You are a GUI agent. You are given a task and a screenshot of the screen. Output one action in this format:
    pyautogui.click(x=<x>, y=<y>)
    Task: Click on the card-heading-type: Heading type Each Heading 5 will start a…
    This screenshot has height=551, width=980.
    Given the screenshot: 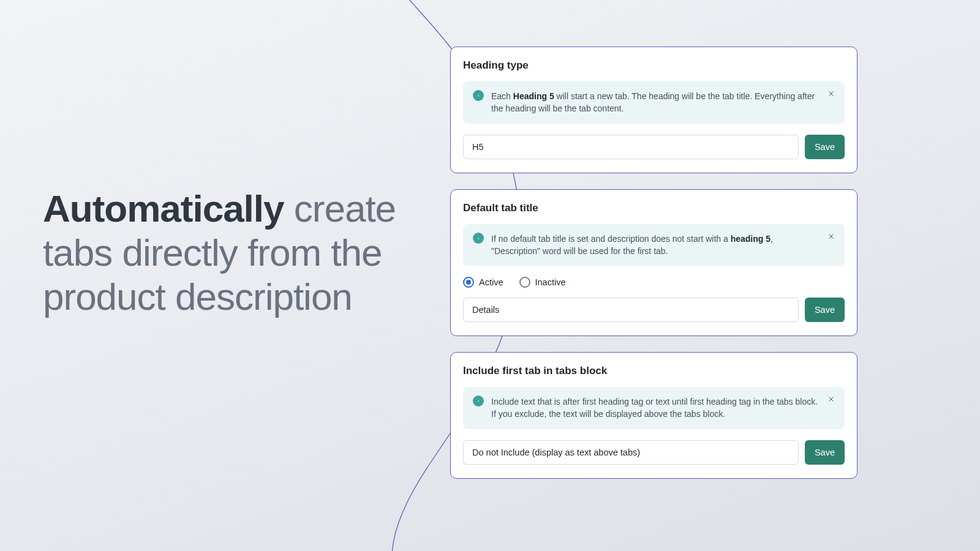 What is the action you would take?
    pyautogui.click(x=654, y=110)
    